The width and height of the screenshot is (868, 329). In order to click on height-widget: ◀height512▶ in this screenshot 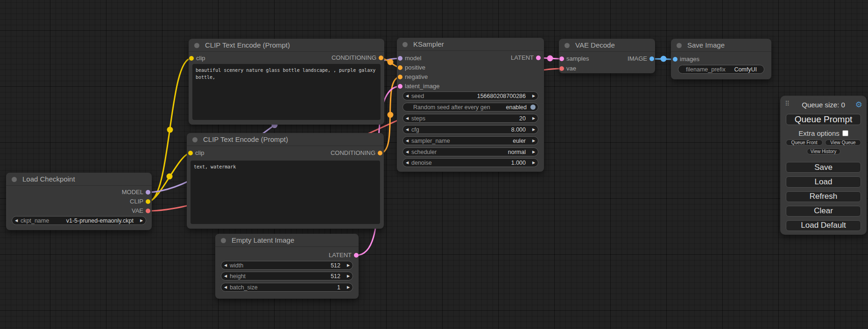, I will do `click(287, 276)`.